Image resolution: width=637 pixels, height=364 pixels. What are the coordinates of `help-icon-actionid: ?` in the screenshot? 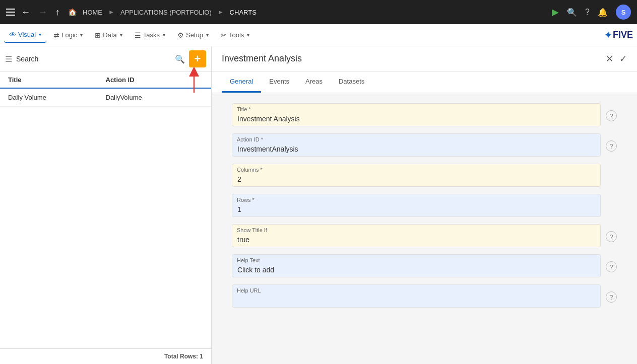 It's located at (611, 146).